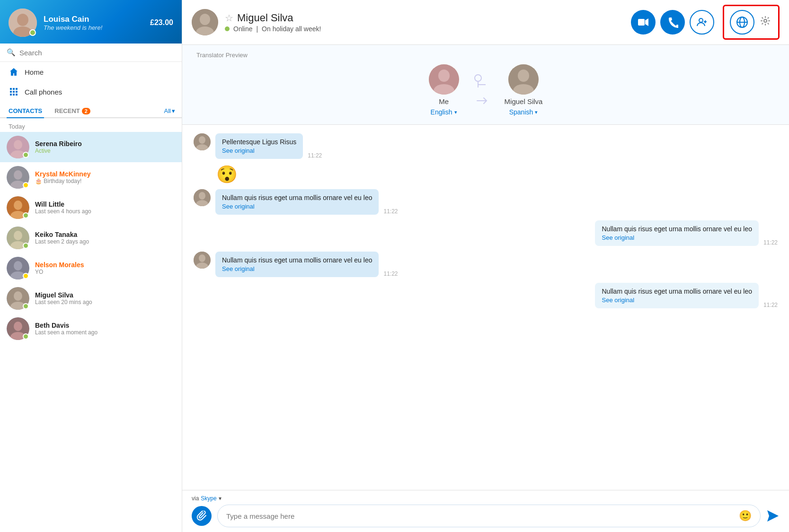  What do you see at coordinates (86, 111) in the screenshot?
I see `recent-badge: 2` at bounding box center [86, 111].